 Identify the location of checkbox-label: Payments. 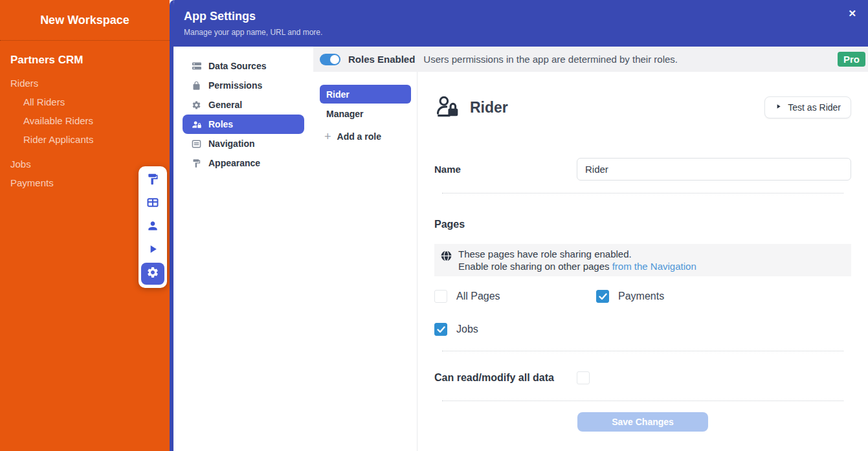
(641, 296).